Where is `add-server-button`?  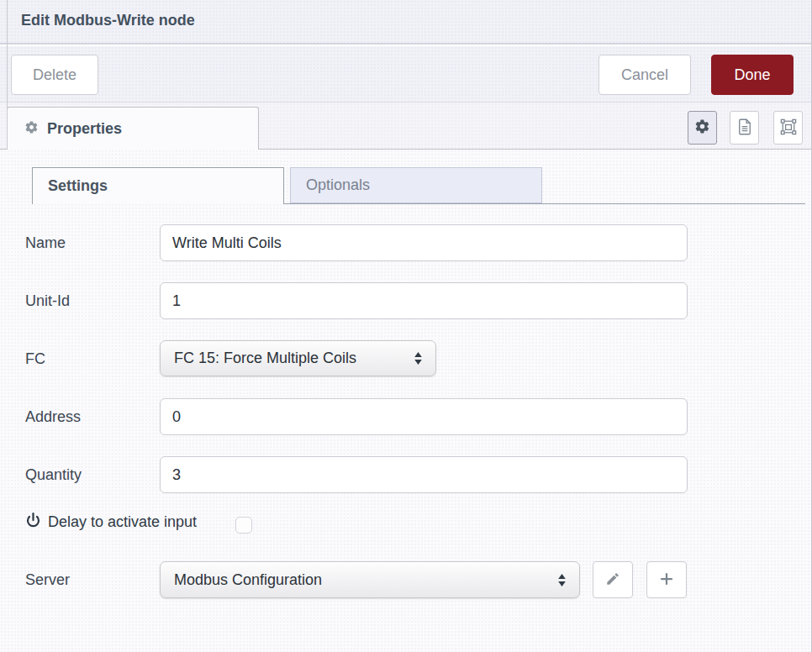 add-server-button is located at coordinates (667, 580).